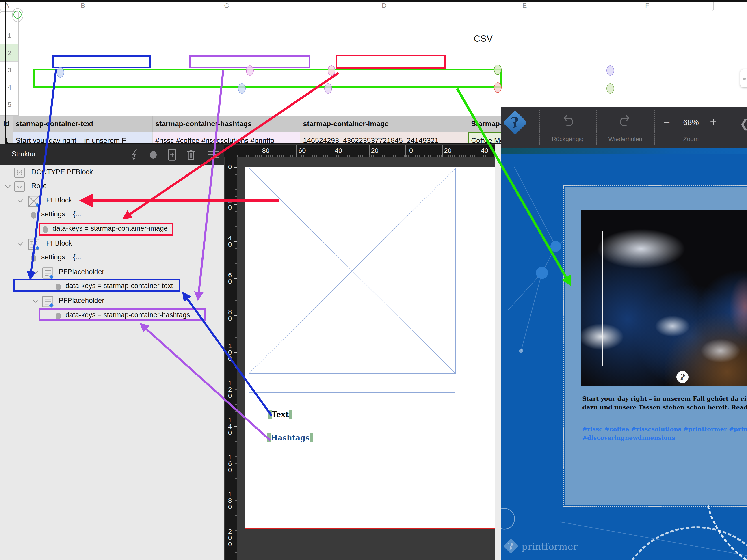 The width and height of the screenshot is (747, 560). What do you see at coordinates (213, 155) in the screenshot?
I see `menu-icon` at bounding box center [213, 155].